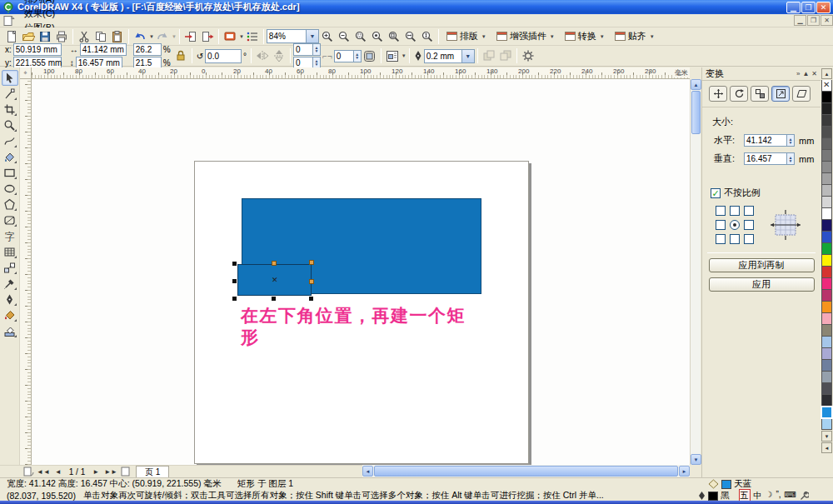  What do you see at coordinates (721, 225) in the screenshot?
I see `anchor-mid-left` at bounding box center [721, 225].